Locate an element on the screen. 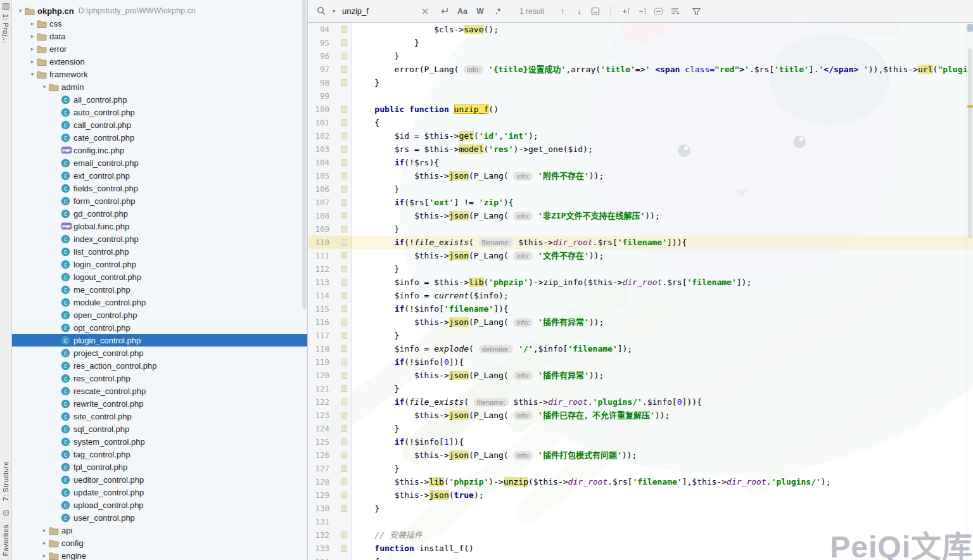 The height and width of the screenshot is (560, 973). code-line-129: 129 $this->json(true); is located at coordinates (640, 495).